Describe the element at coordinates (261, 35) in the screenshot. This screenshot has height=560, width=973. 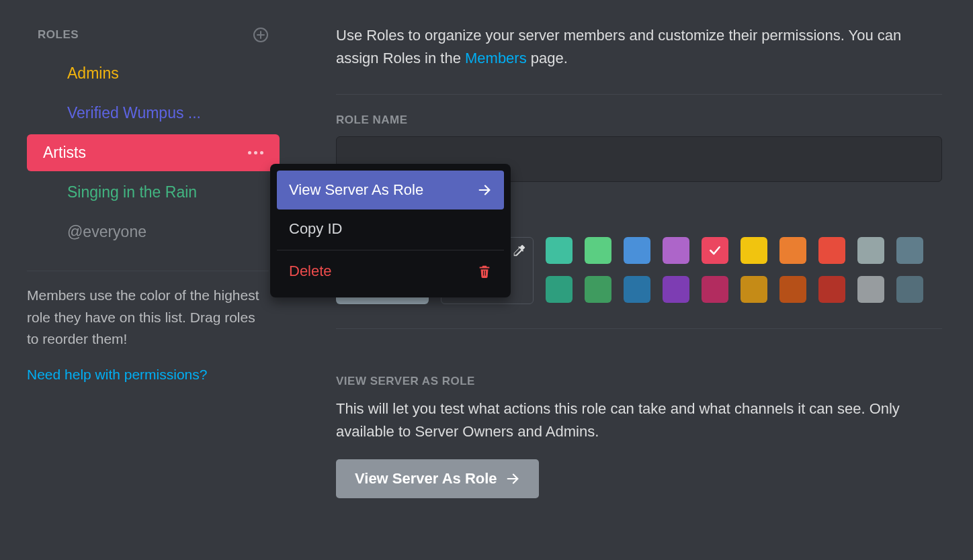
I see `add-role-button` at that location.